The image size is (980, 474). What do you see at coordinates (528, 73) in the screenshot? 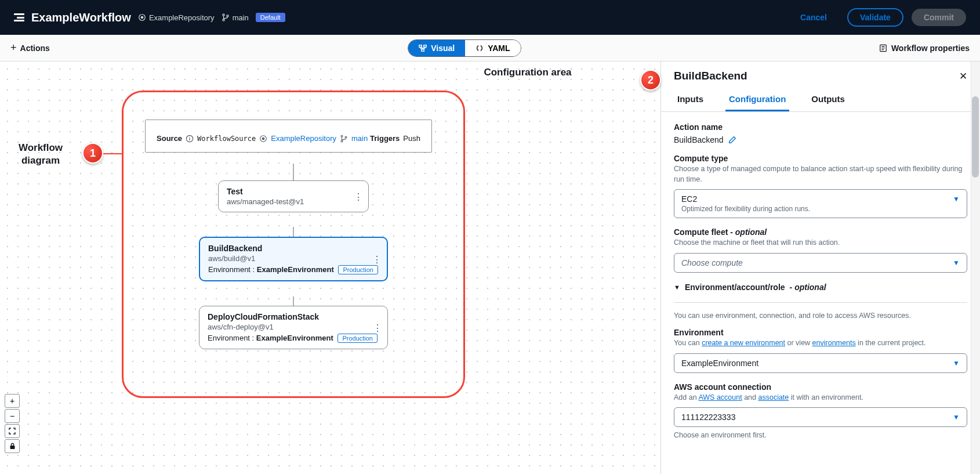
I see `annotation-config-area: Configuration area` at bounding box center [528, 73].